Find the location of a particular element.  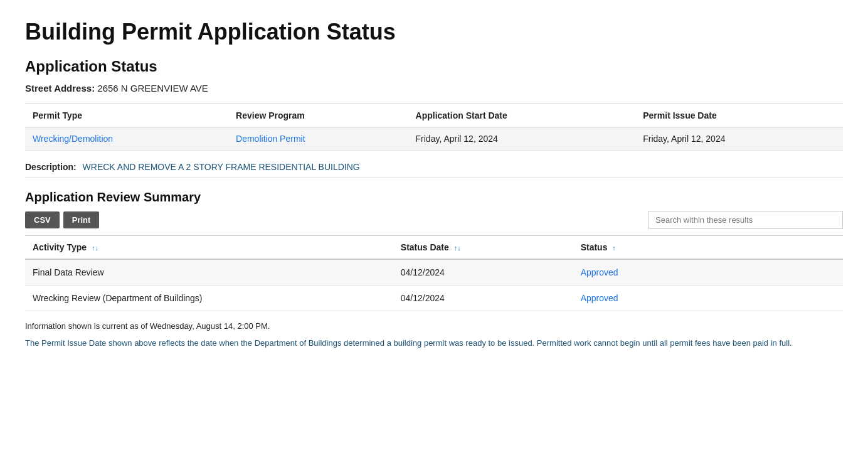

street-address-value: 2656 N GREENVIEW AVE is located at coordinates (152, 88).